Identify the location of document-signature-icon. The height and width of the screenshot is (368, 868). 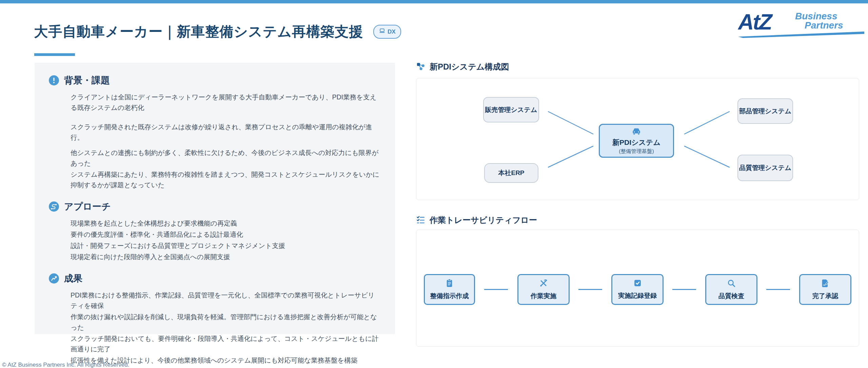
(825, 284).